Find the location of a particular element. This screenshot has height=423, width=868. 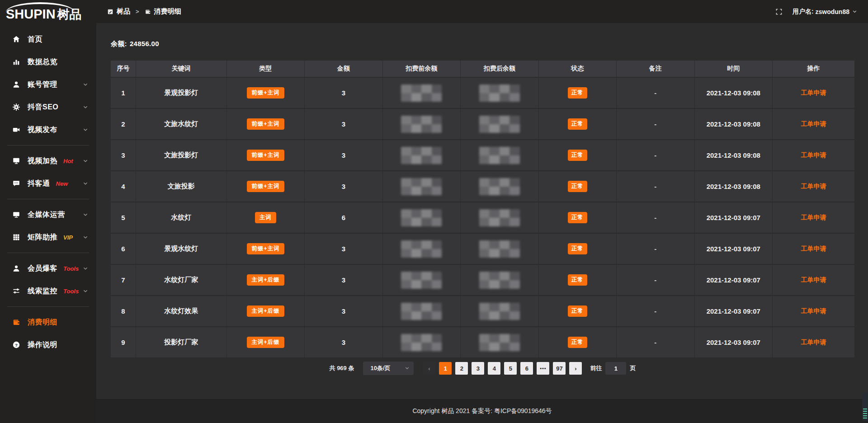

pagination: 共 969 条 10条/页 ‹ 123456•••97 › 前往 页 is located at coordinates (483, 368).